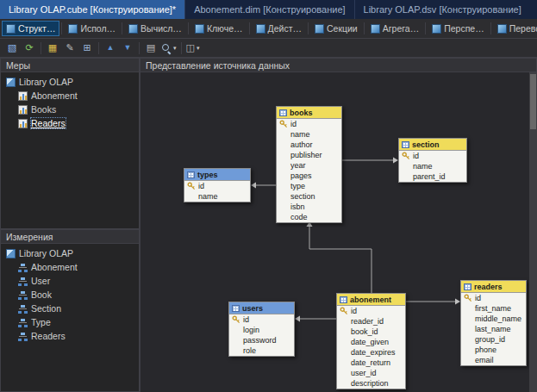 The height and width of the screenshot is (392, 537). What do you see at coordinates (262, 351) in the screenshot?
I see `column-row: role` at bounding box center [262, 351].